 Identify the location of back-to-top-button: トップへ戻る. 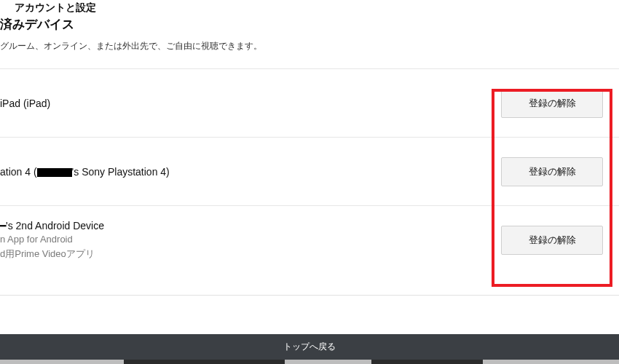
(310, 347).